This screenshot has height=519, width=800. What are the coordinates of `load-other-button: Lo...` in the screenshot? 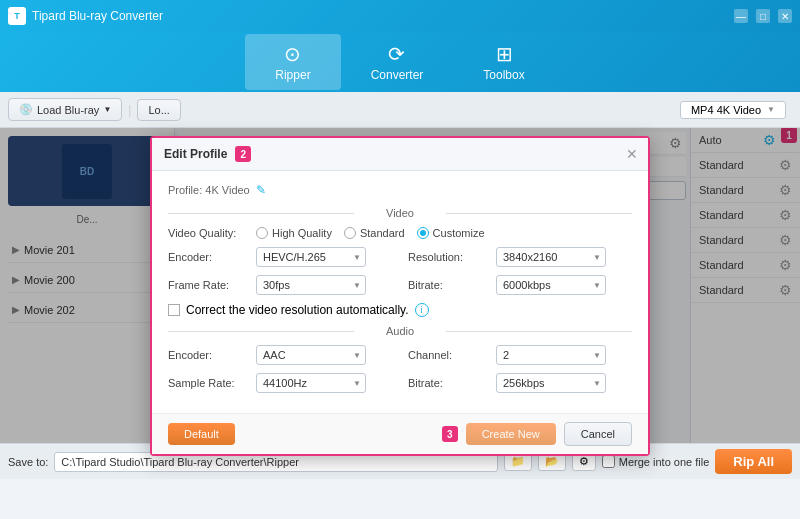 It's located at (158, 110).